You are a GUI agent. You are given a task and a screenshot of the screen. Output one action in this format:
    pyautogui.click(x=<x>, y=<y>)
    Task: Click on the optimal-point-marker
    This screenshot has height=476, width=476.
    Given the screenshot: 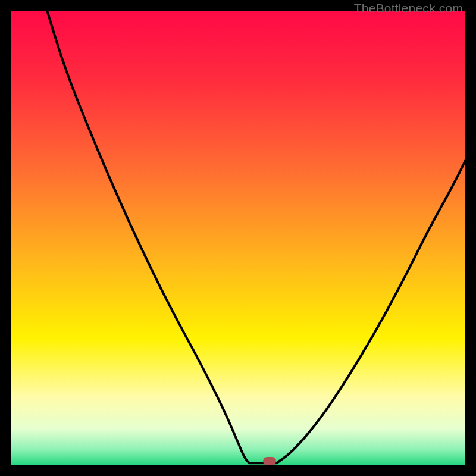 What is the action you would take?
    pyautogui.click(x=270, y=461)
    